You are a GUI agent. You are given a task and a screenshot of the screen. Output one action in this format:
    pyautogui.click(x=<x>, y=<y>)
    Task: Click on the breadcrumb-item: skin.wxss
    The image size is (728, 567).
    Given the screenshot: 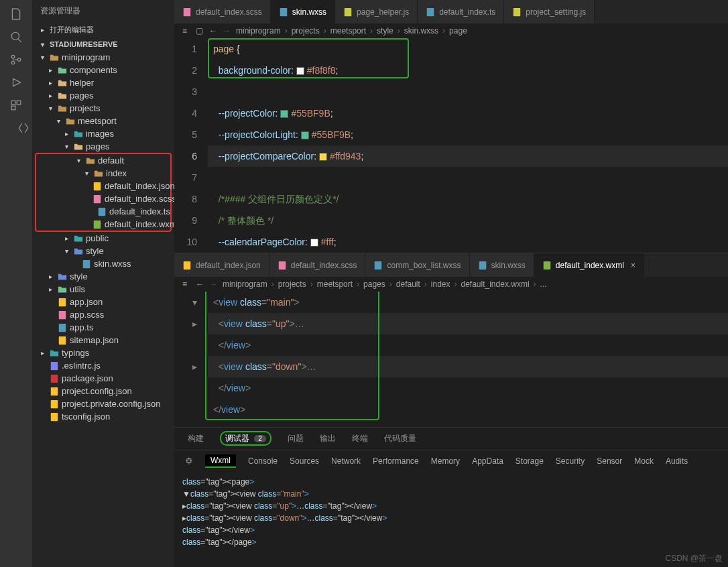 What is the action you would take?
    pyautogui.click(x=421, y=31)
    